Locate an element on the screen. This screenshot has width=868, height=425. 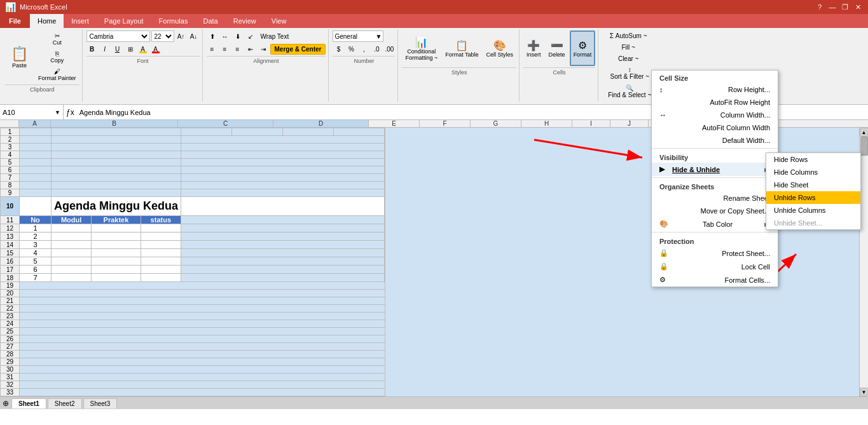
tab-color-item: 🎨 Tab Color ► is located at coordinates (715, 224).